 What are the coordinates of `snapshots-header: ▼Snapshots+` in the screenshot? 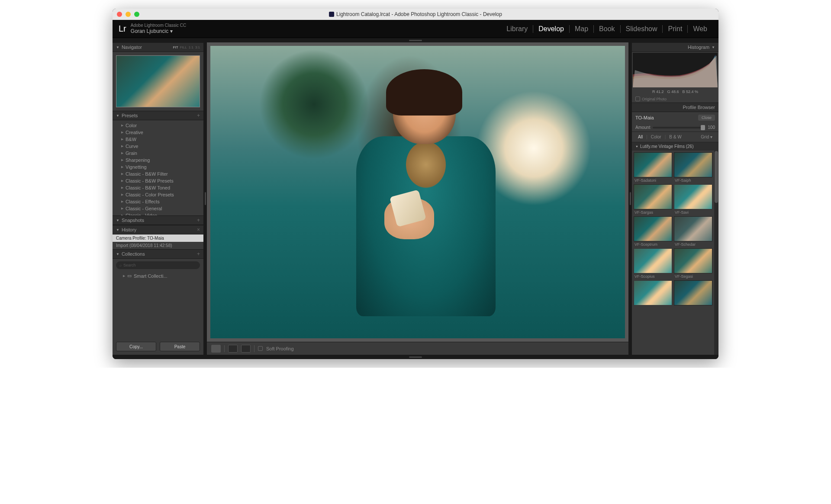 It's located at (158, 220).